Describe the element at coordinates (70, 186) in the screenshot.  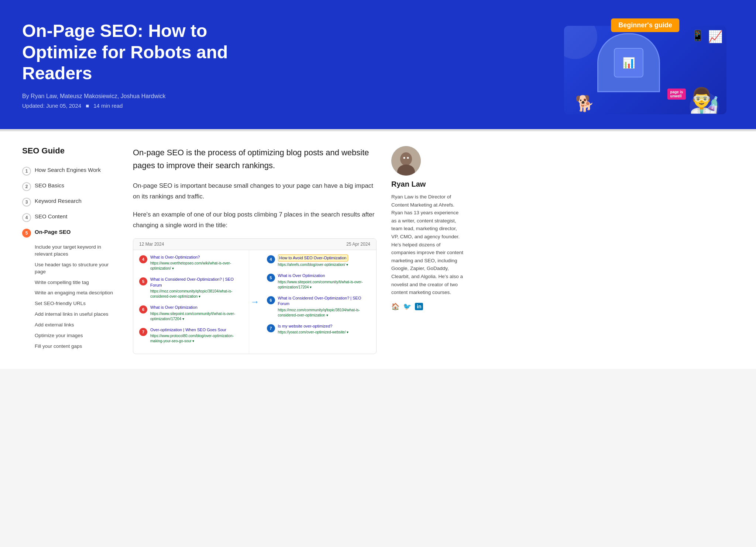
I see `sidebar-item-seo-basics: 2 SEO Basics` at that location.